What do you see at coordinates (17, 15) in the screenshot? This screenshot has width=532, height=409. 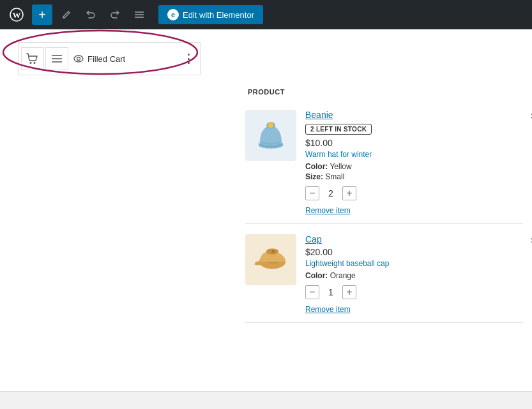 I see `svg-text: W` at bounding box center [17, 15].